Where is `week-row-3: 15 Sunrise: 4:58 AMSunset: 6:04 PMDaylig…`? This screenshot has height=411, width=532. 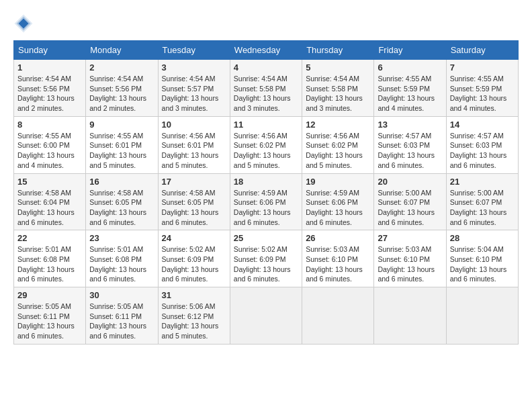
week-row-3: 15 Sunrise: 4:58 AMSunset: 6:04 PMDaylig… is located at coordinates (266, 201).